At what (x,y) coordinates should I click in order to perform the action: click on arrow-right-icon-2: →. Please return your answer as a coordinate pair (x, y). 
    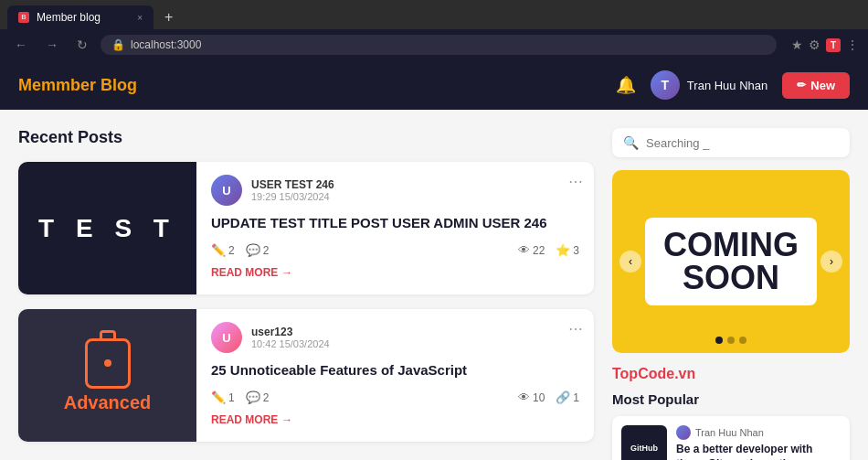
    Looking at the image, I should click on (287, 420).